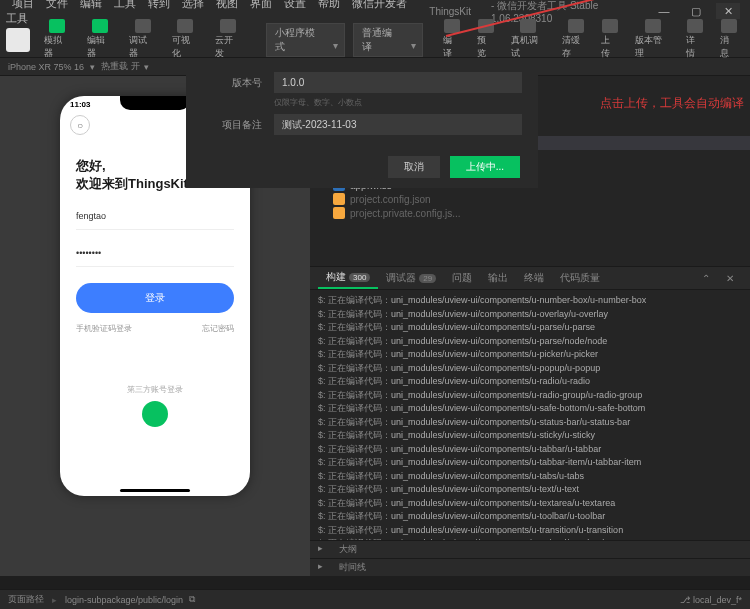  Describe the element at coordinates (462, 278) in the screenshot. I see `console-tab-问题: 问题` at that location.